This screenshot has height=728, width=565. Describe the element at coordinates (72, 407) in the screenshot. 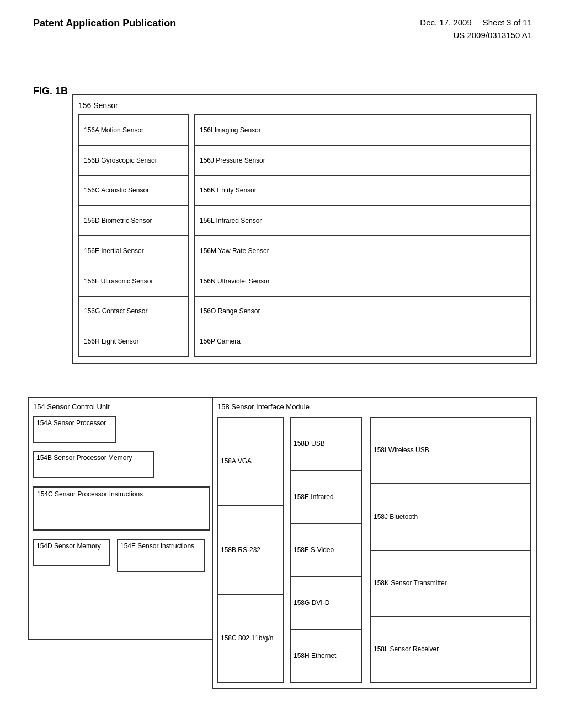

I see `scu-label: 154 Sensor Control Unit` at that location.